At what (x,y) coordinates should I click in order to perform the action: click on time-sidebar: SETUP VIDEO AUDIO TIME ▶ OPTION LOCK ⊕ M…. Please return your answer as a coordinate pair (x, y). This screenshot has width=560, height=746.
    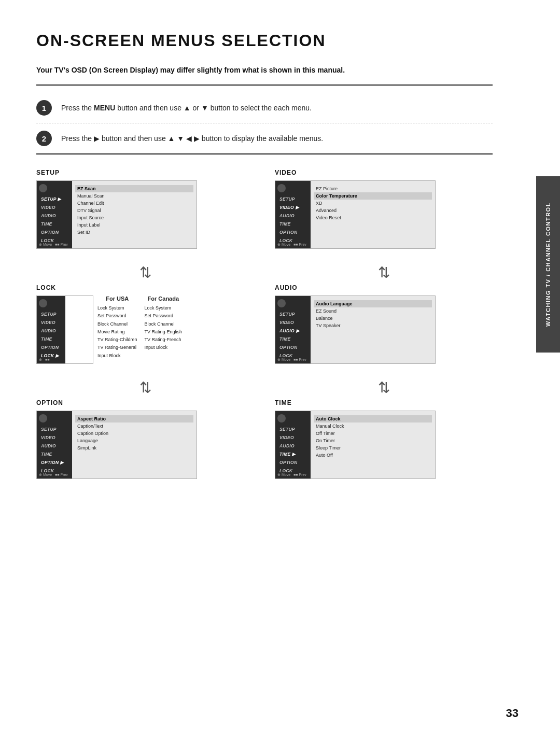
    Looking at the image, I should click on (293, 445).